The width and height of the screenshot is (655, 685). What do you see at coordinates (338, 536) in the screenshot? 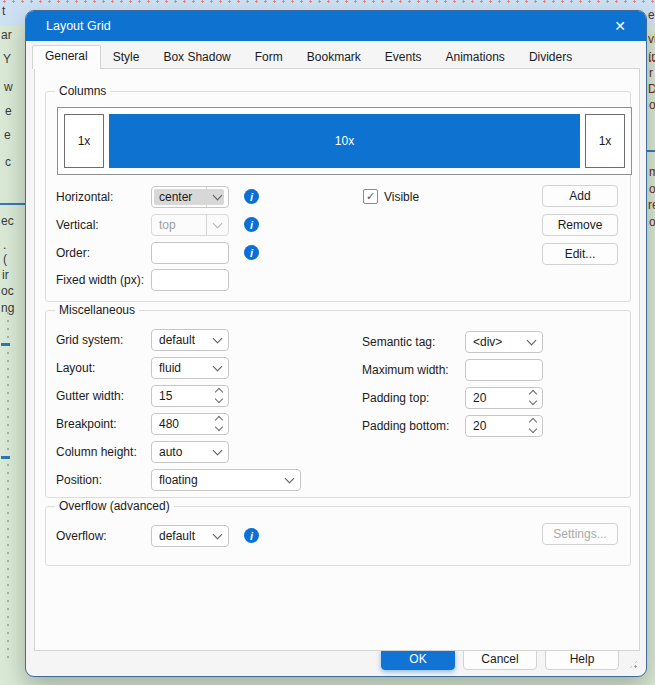
I see `overflow-group: Overflow (advanced) Overflow: default i …` at bounding box center [338, 536].